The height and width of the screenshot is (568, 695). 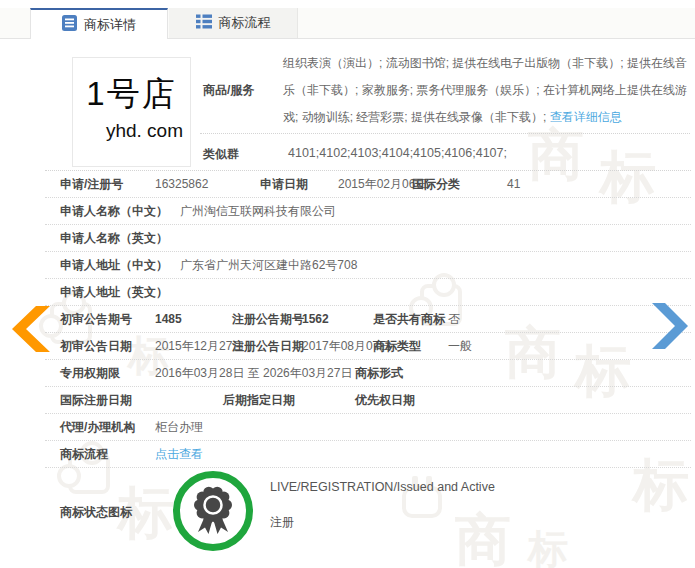 I want to click on document-icon, so click(x=70, y=24).